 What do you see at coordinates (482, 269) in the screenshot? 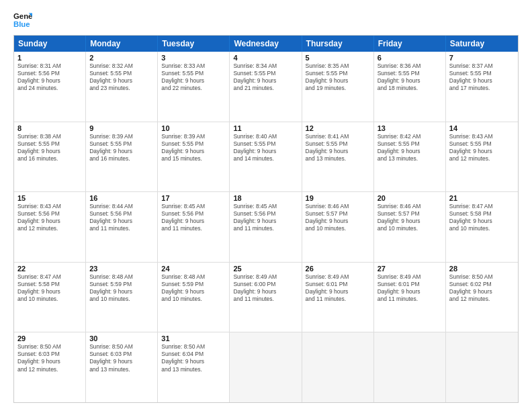
I see `cal-day-number: 28` at bounding box center [482, 269].